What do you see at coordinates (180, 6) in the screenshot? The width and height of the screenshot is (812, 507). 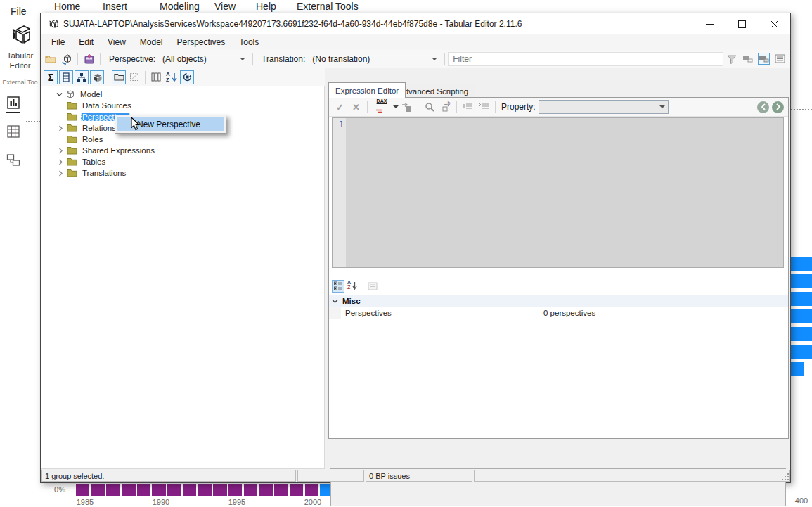 I see `pbi-tab-modeling: Modeling` at bounding box center [180, 6].